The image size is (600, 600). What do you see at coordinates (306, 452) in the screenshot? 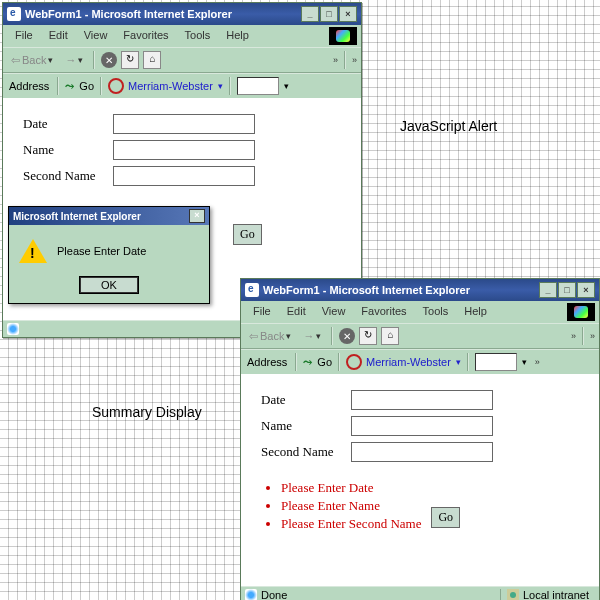
I see `second-name-label: Second Name` at bounding box center [306, 452].